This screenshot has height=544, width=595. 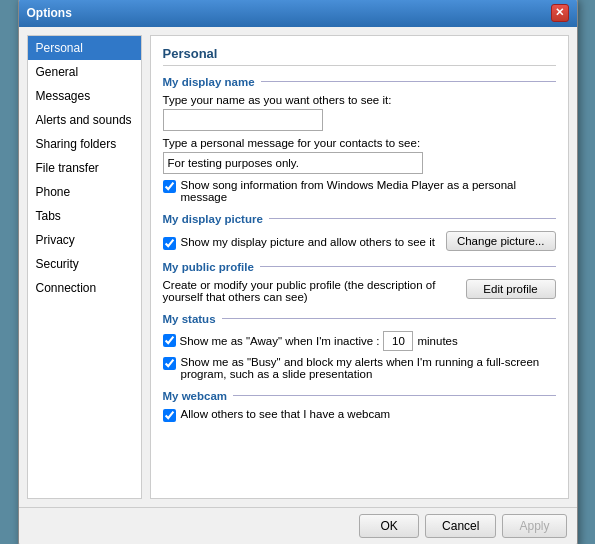 I want to click on footer: OK Cancel Apply, so click(x=298, y=526).